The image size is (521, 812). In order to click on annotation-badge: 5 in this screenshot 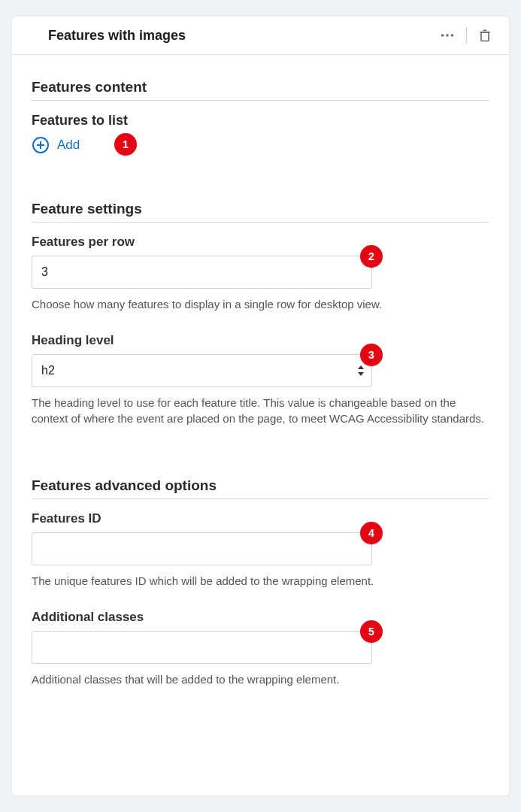, I will do `click(371, 632)`.